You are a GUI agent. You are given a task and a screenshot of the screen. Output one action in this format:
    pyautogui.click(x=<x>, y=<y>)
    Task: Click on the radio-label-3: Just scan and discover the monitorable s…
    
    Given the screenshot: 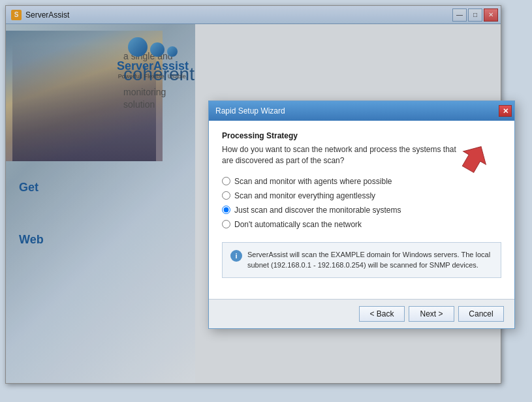 What is the action you would take?
    pyautogui.click(x=317, y=210)
    